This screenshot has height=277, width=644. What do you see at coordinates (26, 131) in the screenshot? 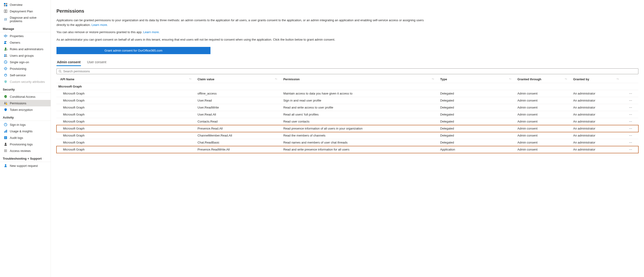
I see `sidebar-item-usage-insights: Usage & insights` at bounding box center [26, 131].